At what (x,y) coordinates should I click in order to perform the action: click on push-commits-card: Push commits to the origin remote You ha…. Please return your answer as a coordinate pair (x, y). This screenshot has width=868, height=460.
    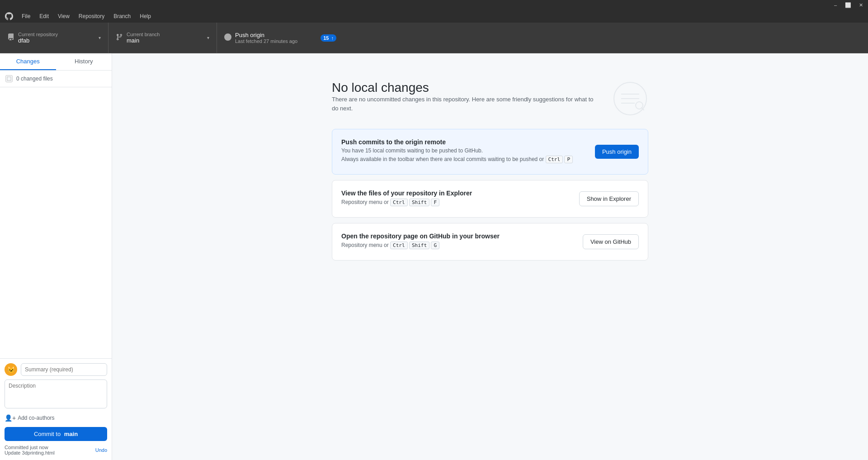
    Looking at the image, I should click on (490, 152).